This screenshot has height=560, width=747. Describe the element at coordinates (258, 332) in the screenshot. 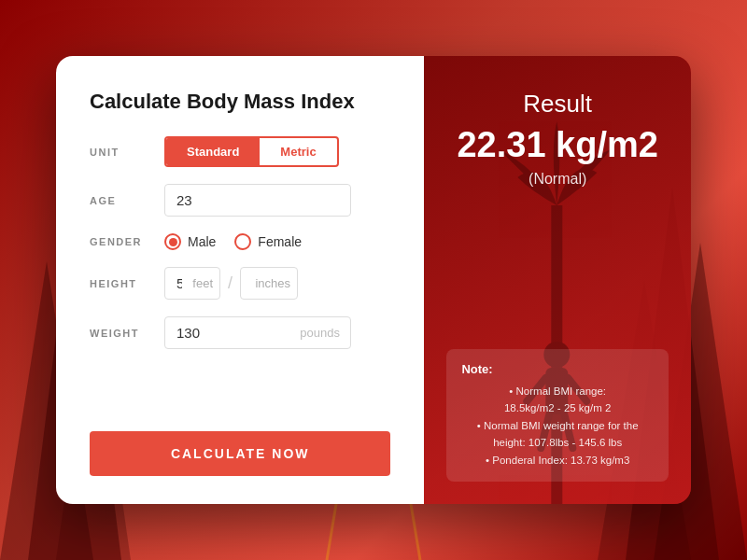

I see `weight-group: pounds` at that location.